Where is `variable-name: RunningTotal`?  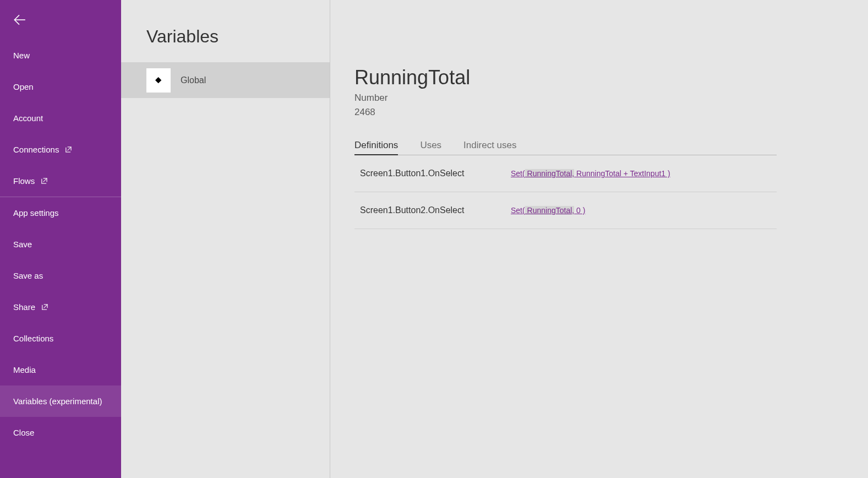
variable-name: RunningTotal is located at coordinates (611, 78).